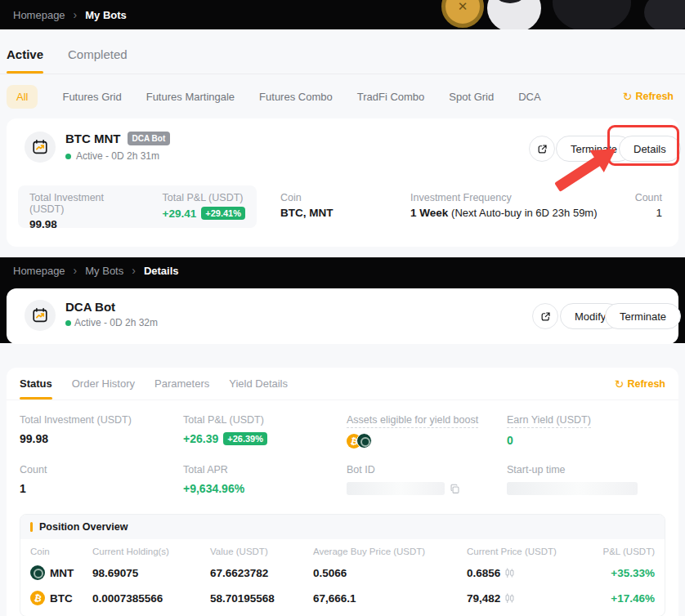  Describe the element at coordinates (62, 574) in the screenshot. I see `coin-symbol: MNT` at that location.